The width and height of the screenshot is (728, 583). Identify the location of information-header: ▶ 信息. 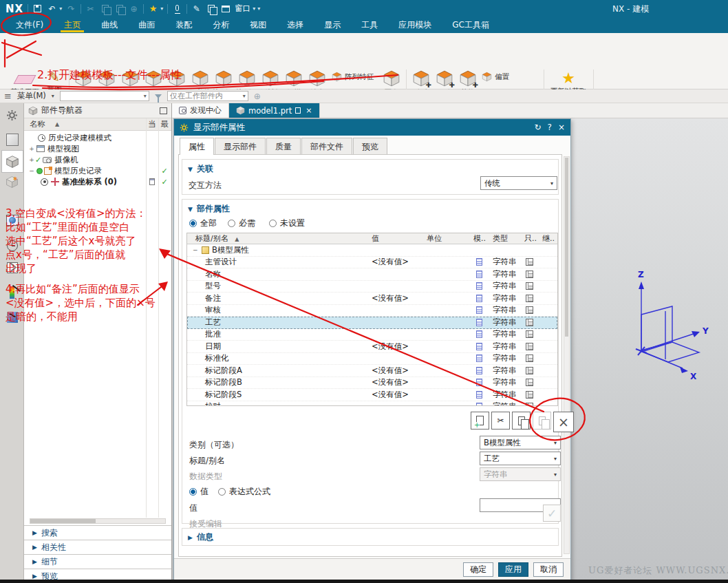
(370, 536).